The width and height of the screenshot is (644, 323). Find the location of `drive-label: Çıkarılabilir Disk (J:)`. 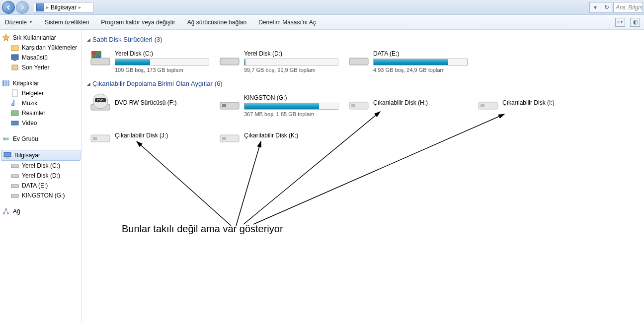

drive-label: Çıkarılabilir Disk (J:) is located at coordinates (164, 135).